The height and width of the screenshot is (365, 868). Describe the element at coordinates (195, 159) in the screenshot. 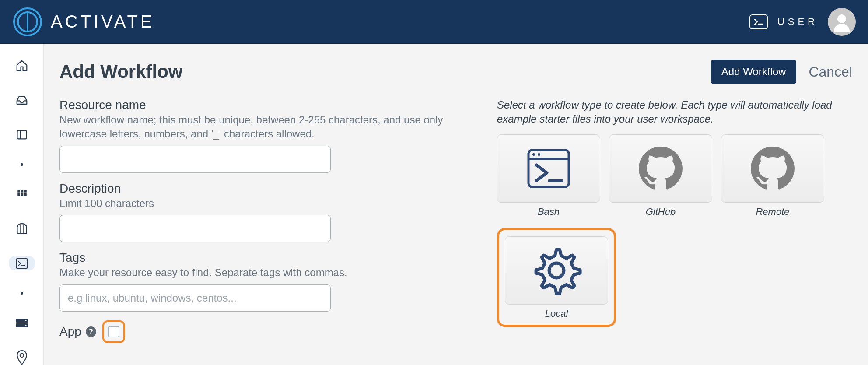

I see `resource-name-input` at that location.